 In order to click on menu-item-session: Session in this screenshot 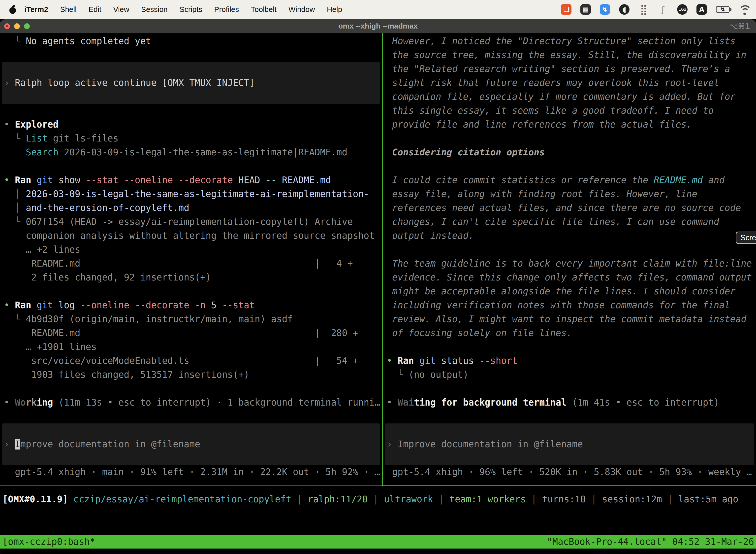, I will do `click(154, 9)`.